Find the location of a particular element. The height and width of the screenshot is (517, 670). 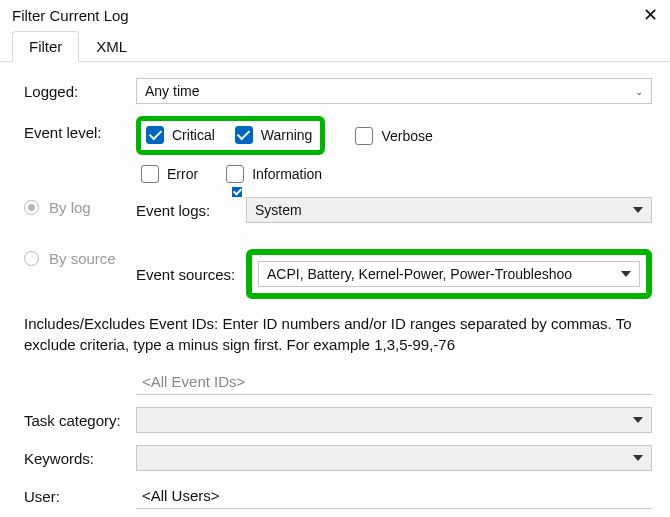

radio-by-source: By source is located at coordinates (80, 258).